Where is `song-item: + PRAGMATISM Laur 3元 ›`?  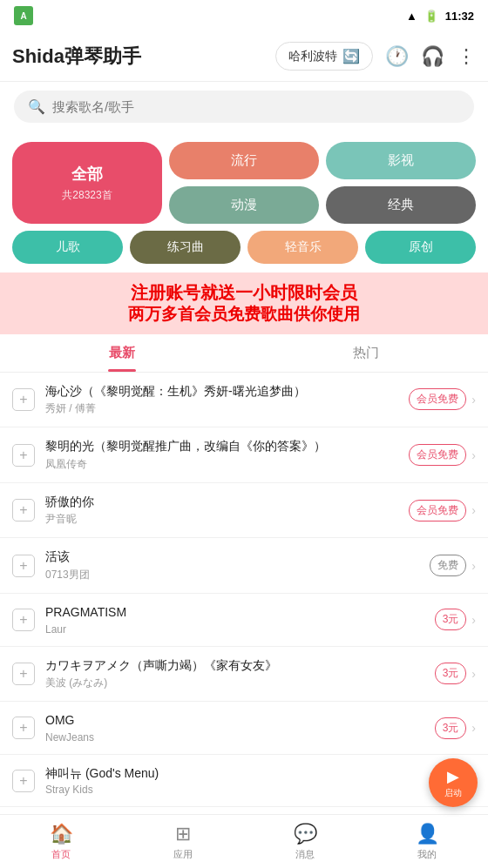
song-item: + PRAGMATISM Laur 3元 › is located at coordinates (244, 620).